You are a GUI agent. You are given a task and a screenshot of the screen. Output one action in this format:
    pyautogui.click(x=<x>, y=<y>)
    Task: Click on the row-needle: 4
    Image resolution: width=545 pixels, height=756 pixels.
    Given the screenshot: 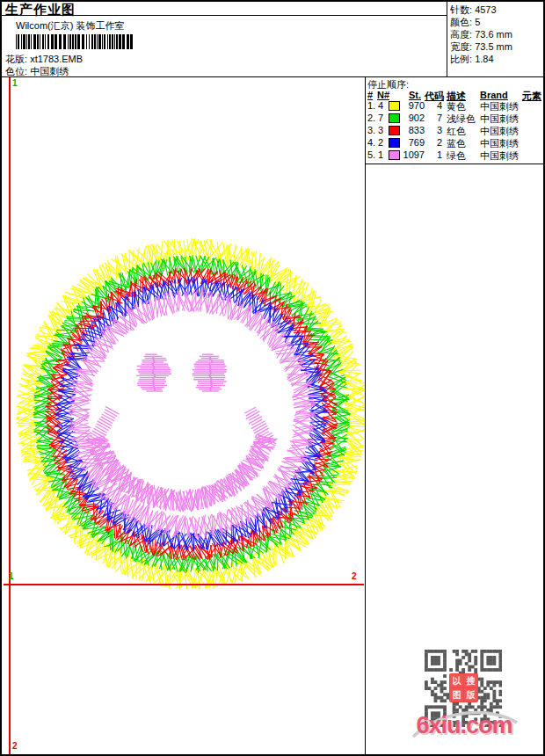 What is the action you would take?
    pyautogui.click(x=381, y=105)
    